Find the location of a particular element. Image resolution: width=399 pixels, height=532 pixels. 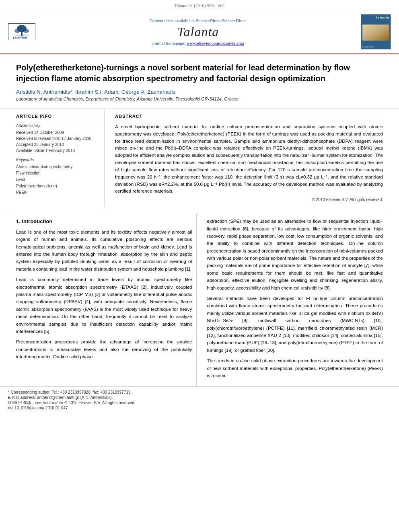

journal-homepage-link: www.elsevier.com/locate/talanta is located at coordinates (216, 43).